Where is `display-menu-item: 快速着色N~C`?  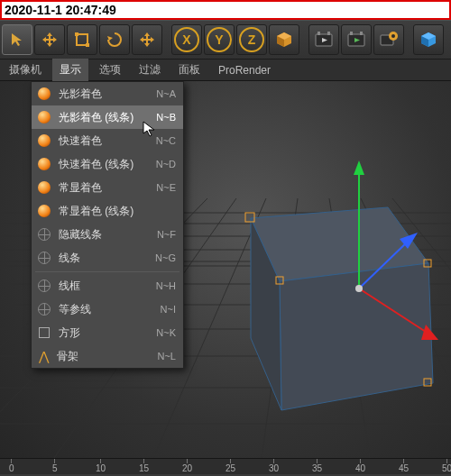
display-menu-item: 快速着色N~C is located at coordinates (107, 141).